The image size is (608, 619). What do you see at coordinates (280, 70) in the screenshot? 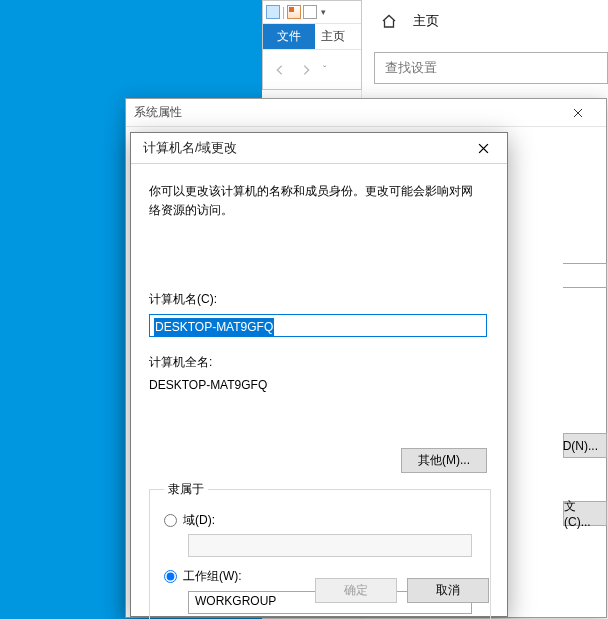
I see `nav-back-icon` at bounding box center [280, 70].